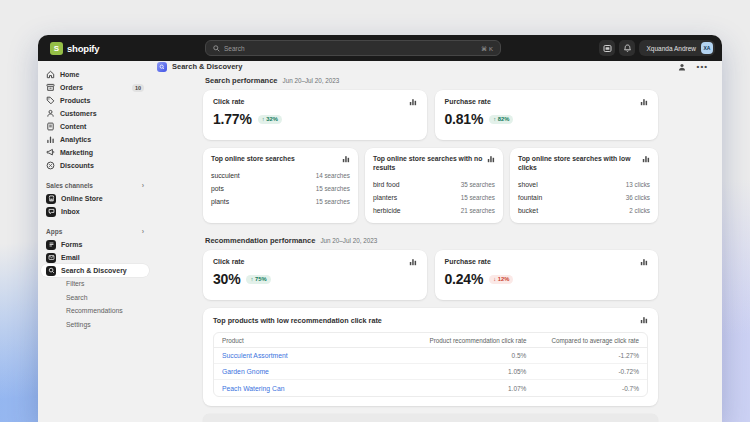 Image resolution: width=750 pixels, height=422 pixels. What do you see at coordinates (95, 258) in the screenshot?
I see `sidebar-item-email: Email` at bounding box center [95, 258].